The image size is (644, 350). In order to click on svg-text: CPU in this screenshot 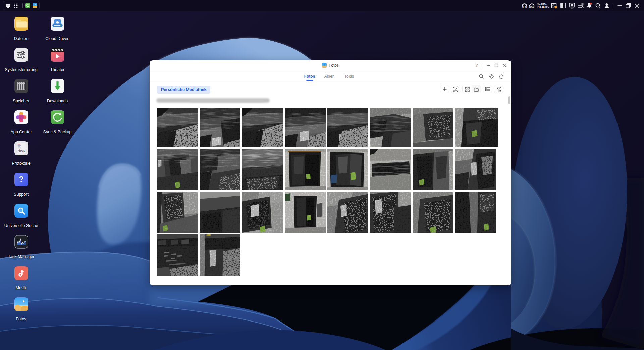, I will do `click(524, 7)`.